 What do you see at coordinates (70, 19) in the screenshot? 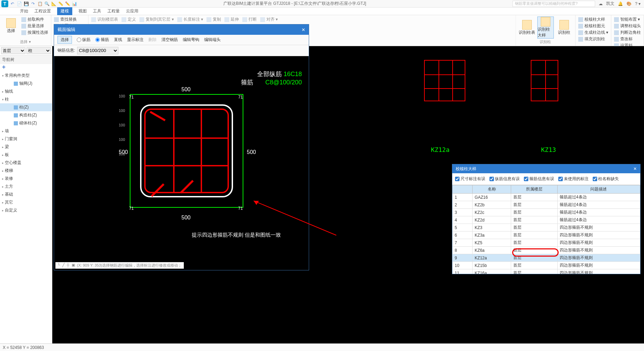
I see `ribbon-item: 查找替换` at bounding box center [70, 19].